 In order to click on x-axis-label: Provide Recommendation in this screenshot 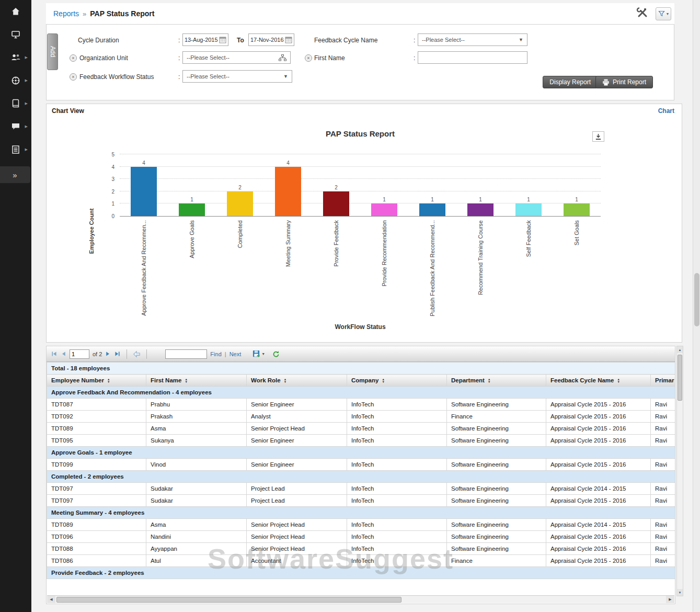, I will do `click(384, 269)`.